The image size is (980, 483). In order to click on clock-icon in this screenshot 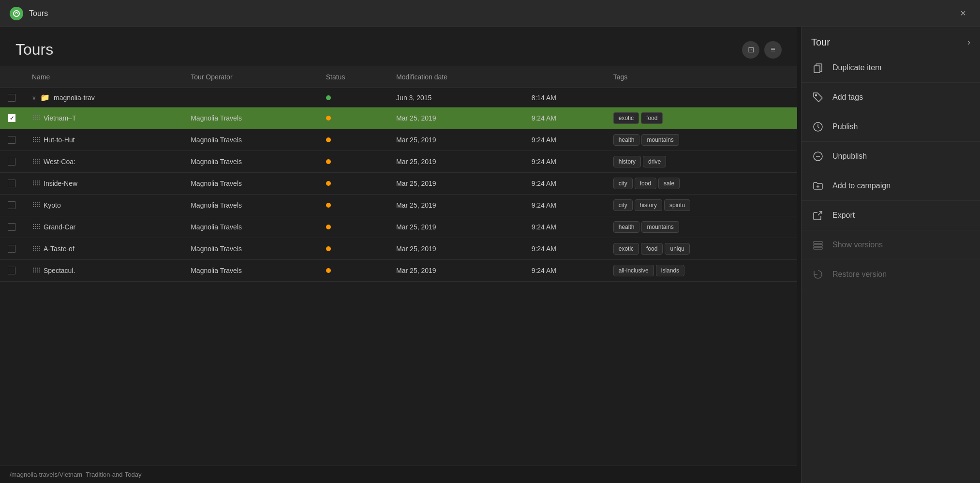, I will do `click(818, 127)`.